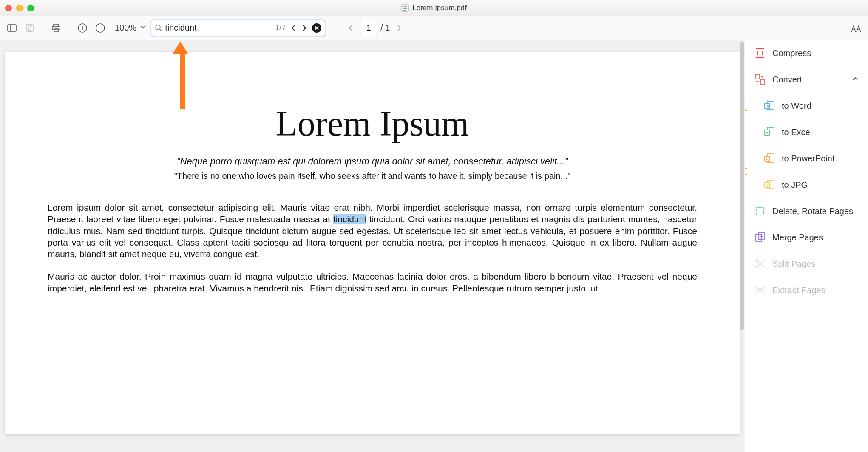 The width and height of the screenshot is (868, 452). What do you see at coordinates (795, 185) in the screenshot?
I see `to-jpg-label: to JPG` at bounding box center [795, 185].